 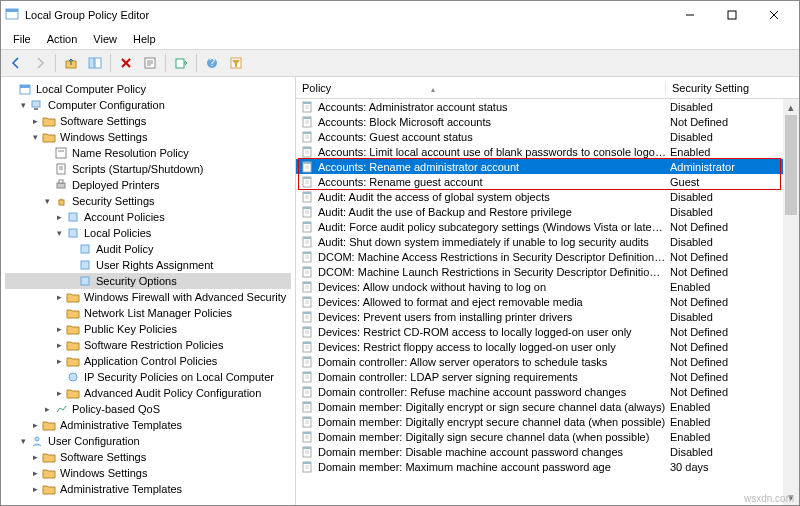 What do you see at coordinates (540, 152) in the screenshot?
I see `policy-row: Accounts: Limit local account use of bla…` at bounding box center [540, 152].